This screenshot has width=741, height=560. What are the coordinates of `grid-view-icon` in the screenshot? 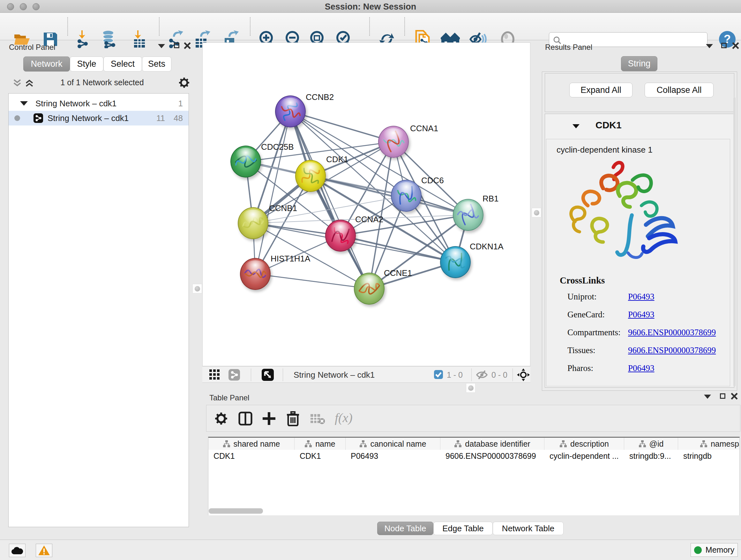 It's located at (215, 375).